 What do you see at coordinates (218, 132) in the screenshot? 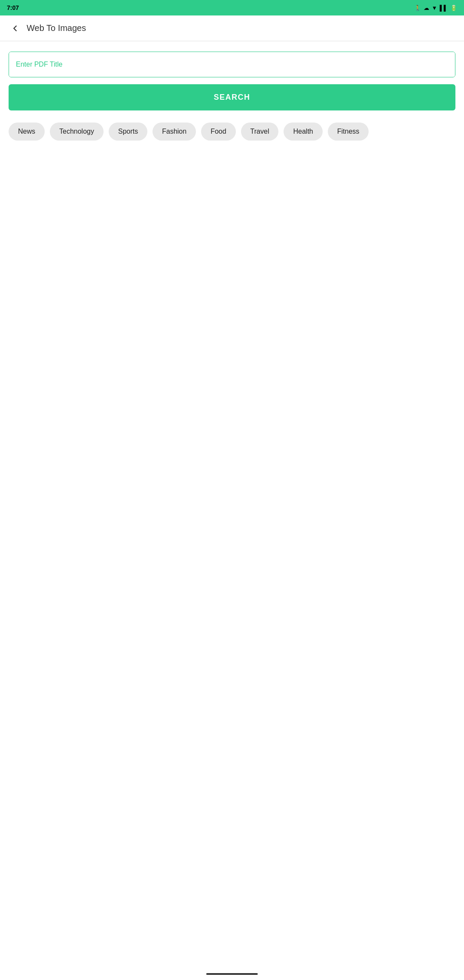
I see `chip-food: Food` at bounding box center [218, 132].